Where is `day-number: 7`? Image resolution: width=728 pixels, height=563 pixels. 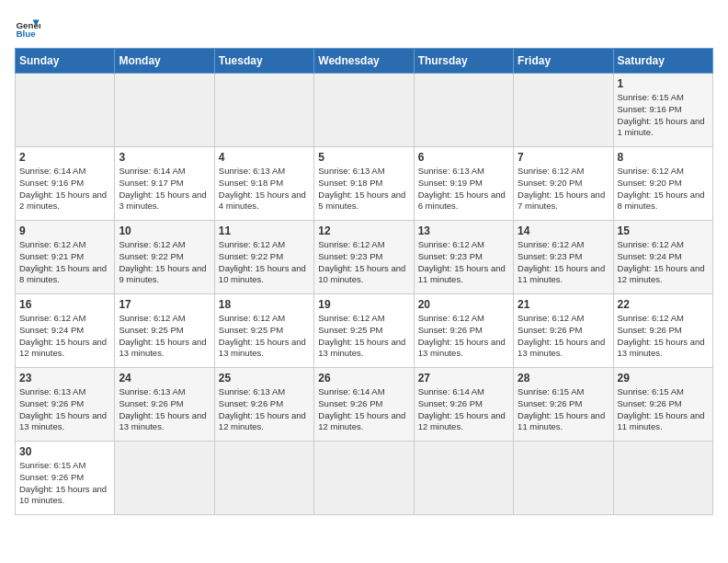 day-number: 7 is located at coordinates (563, 157).